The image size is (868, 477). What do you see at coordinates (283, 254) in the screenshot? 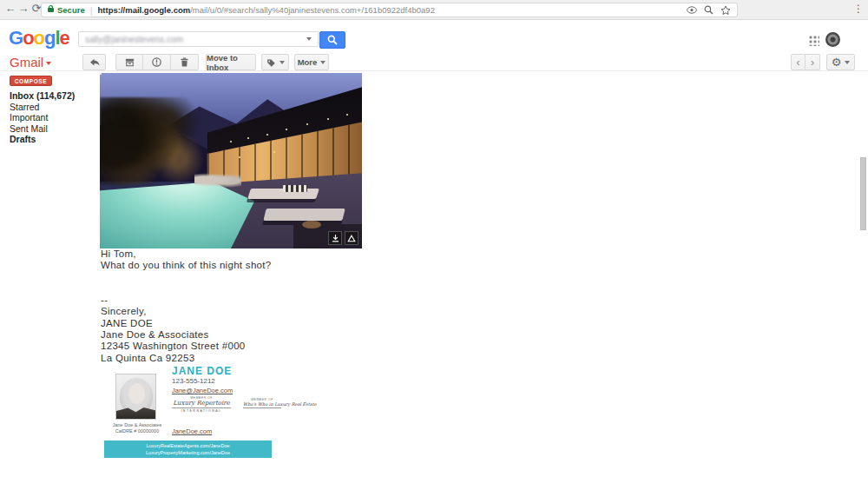
I see `body-line: Hi Tom,` at bounding box center [283, 254].